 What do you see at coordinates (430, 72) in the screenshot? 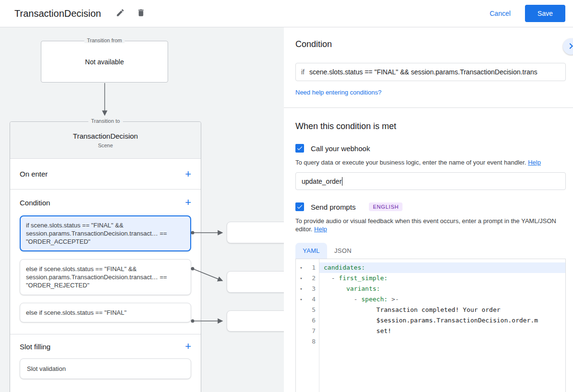
I see `condition-expression-field: if scene.slots.status == "FINAL" && sess…` at bounding box center [430, 72].